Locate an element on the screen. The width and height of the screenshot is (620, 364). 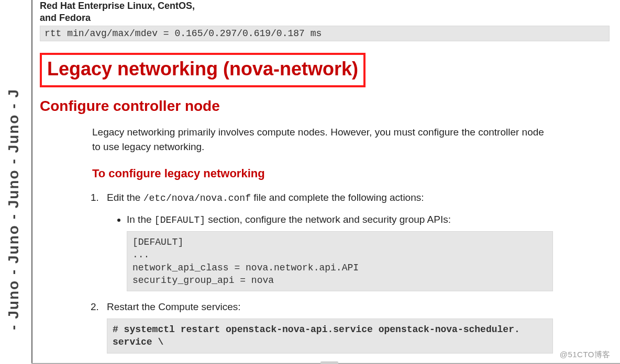
procedure-heading: To configure legacy networking is located at coordinates (323, 174).